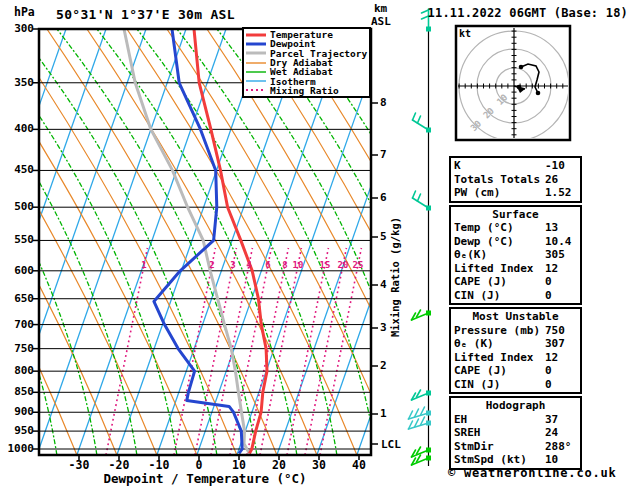 The image size is (629, 486). Describe the element at coordinates (516, 406) in the screenshot. I see `stats-section-header: Hodograph` at that location.